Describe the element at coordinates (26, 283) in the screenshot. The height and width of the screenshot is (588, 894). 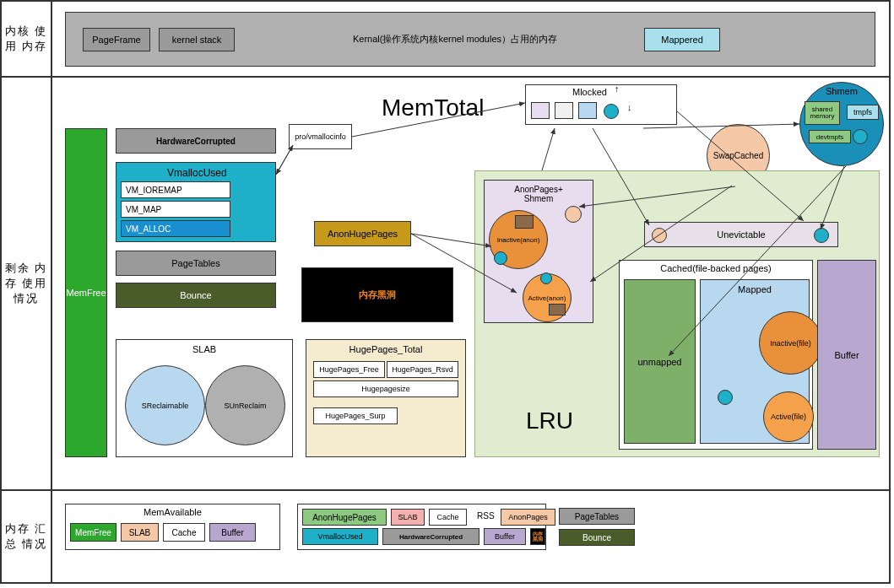
I see `section2-label: 剩余 内存 使用 情况` at that location.